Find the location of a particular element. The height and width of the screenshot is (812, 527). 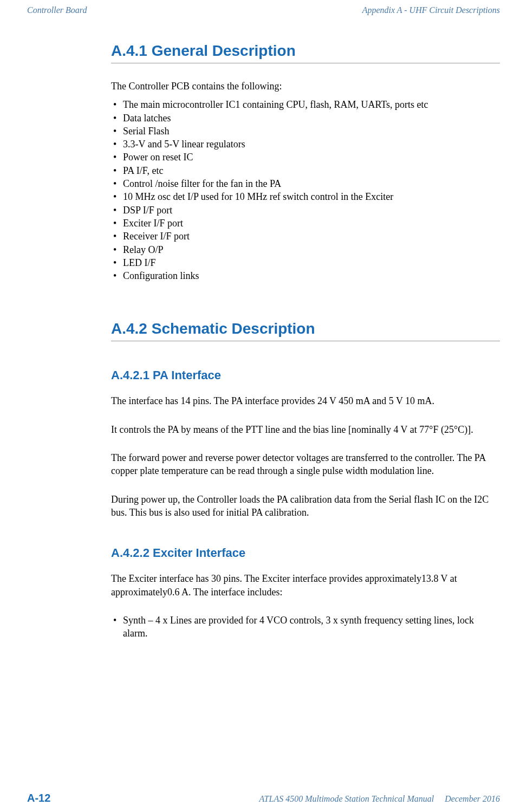

section-a421-title: A.4.2.1 PA Interface is located at coordinates (305, 375).